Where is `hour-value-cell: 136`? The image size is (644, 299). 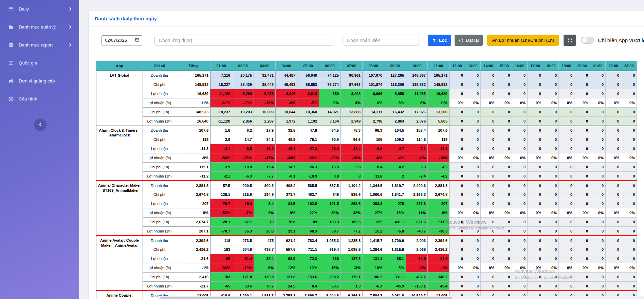 hour-value-cell: 136 is located at coordinates (330, 259).